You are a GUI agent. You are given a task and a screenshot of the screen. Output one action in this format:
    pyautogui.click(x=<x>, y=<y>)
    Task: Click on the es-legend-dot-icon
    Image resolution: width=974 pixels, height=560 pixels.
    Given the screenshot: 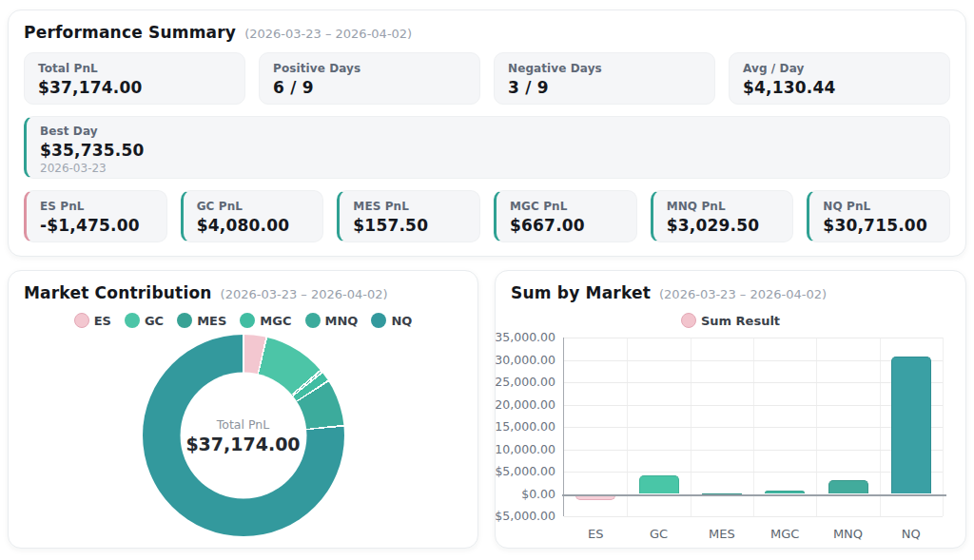 What is the action you would take?
    pyautogui.click(x=82, y=320)
    